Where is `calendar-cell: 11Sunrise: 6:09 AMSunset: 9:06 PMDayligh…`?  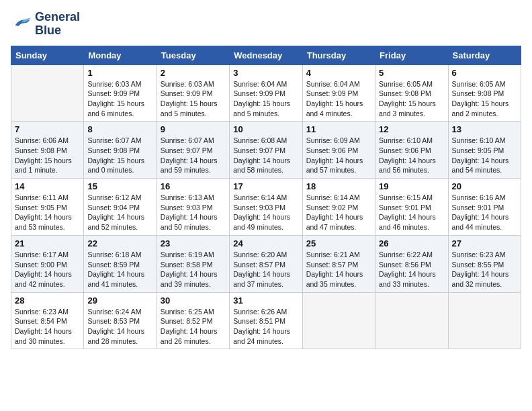 calendar-cell: 11Sunrise: 6:09 AMSunset: 9:06 PMDayligh… is located at coordinates (339, 150).